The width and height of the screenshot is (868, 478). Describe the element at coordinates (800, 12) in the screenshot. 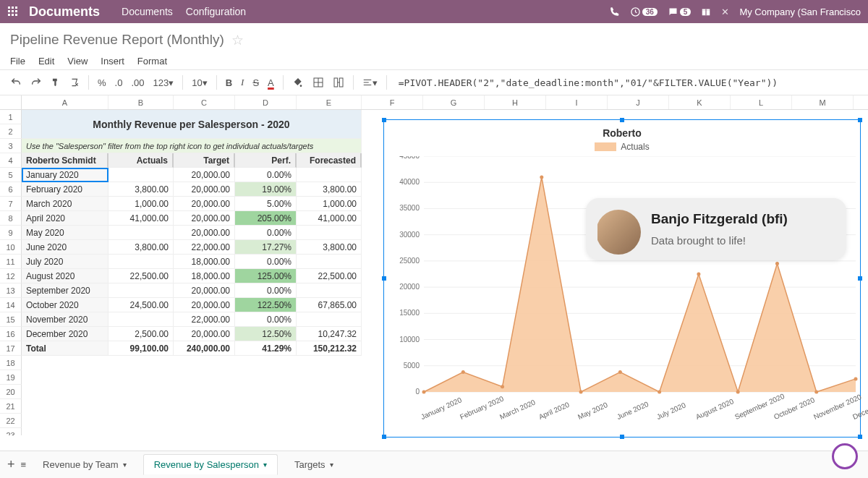

I see `company-name: My Company (San Francisco` at that location.